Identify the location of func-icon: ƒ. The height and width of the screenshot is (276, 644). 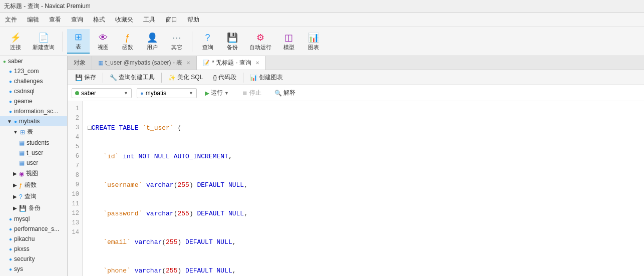
(128, 38).